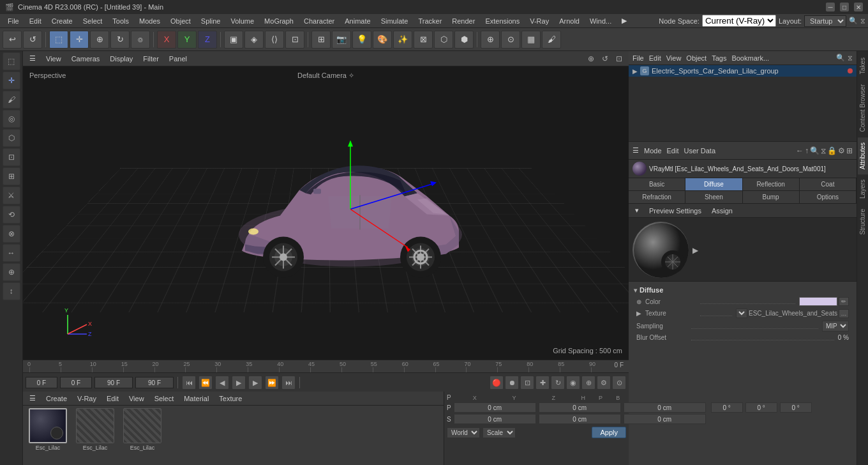  What do you see at coordinates (700, 151) in the screenshot?
I see `attr-userdata-menu: User Data` at bounding box center [700, 151].